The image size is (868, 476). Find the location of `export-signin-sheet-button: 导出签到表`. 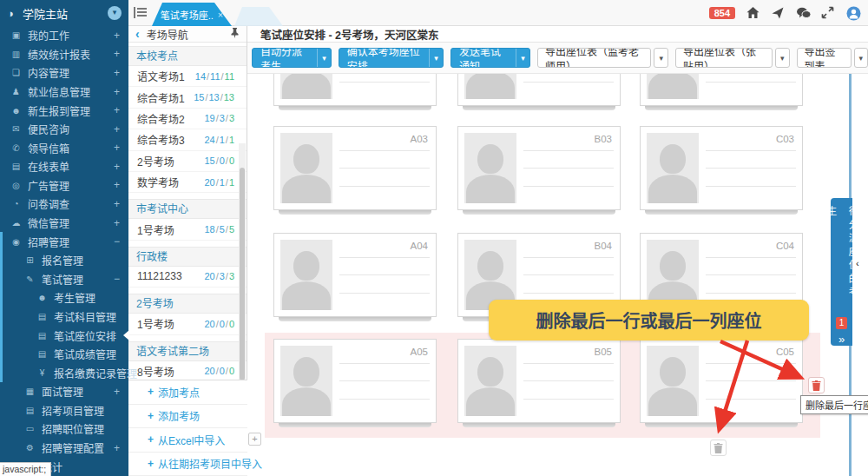

export-signin-sheet-button: 导出签到表 is located at coordinates (825, 57).